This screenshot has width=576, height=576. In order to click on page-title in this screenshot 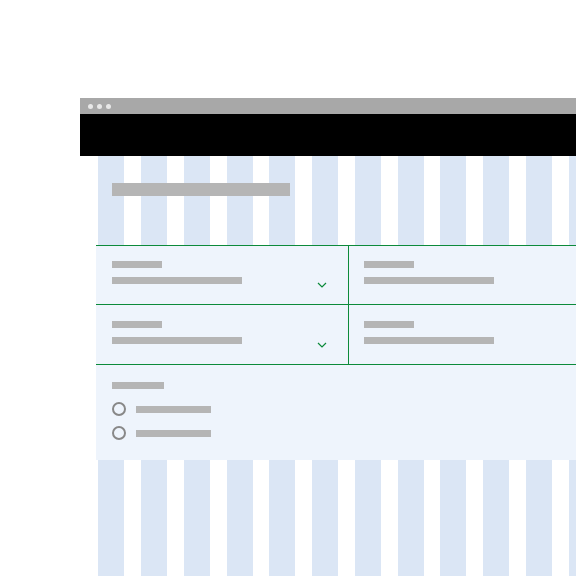, I will do `click(201, 190)`.